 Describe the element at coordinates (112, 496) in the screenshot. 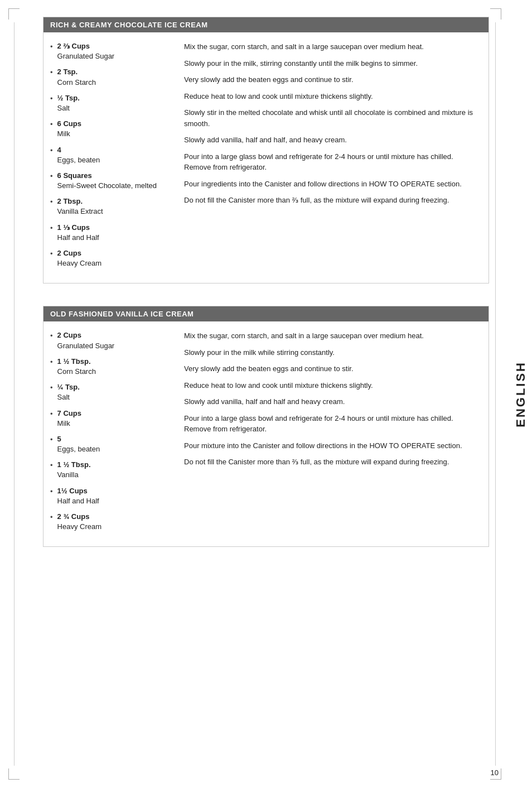

I see `list-item: •1½ CupsHalf and Half` at that location.